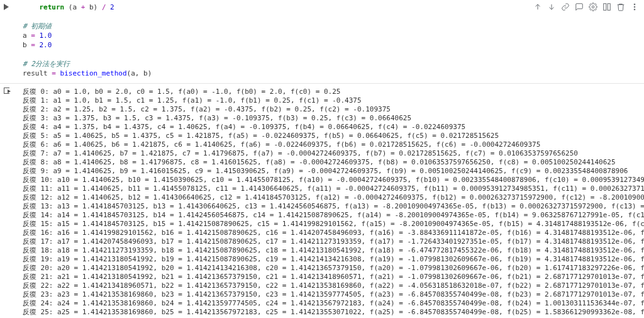  What do you see at coordinates (565, 8) in the screenshot?
I see `link-icon` at bounding box center [565, 8].